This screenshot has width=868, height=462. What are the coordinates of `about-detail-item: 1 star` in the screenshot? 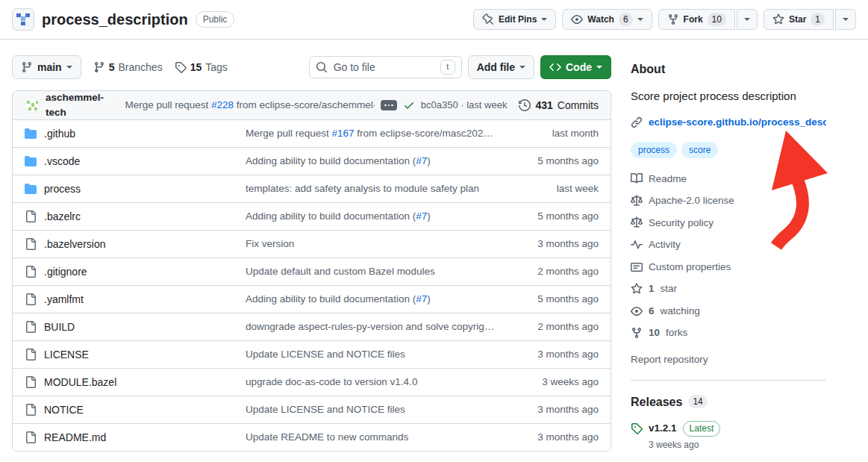 It's located at (728, 289).